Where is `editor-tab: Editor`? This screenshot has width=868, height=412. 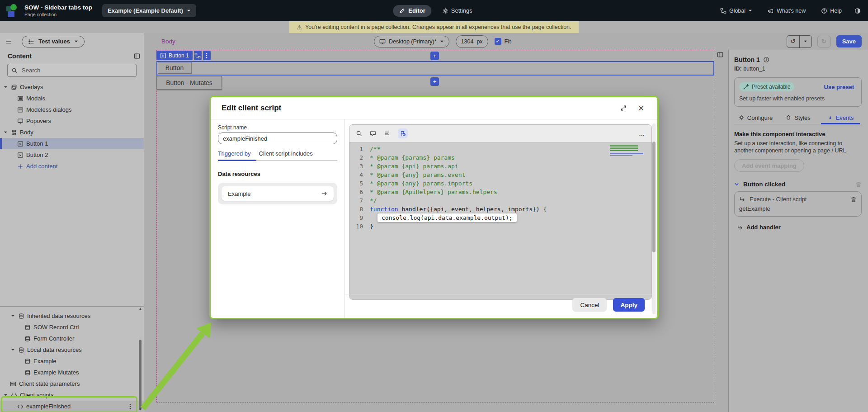 editor-tab: Editor is located at coordinates (412, 11).